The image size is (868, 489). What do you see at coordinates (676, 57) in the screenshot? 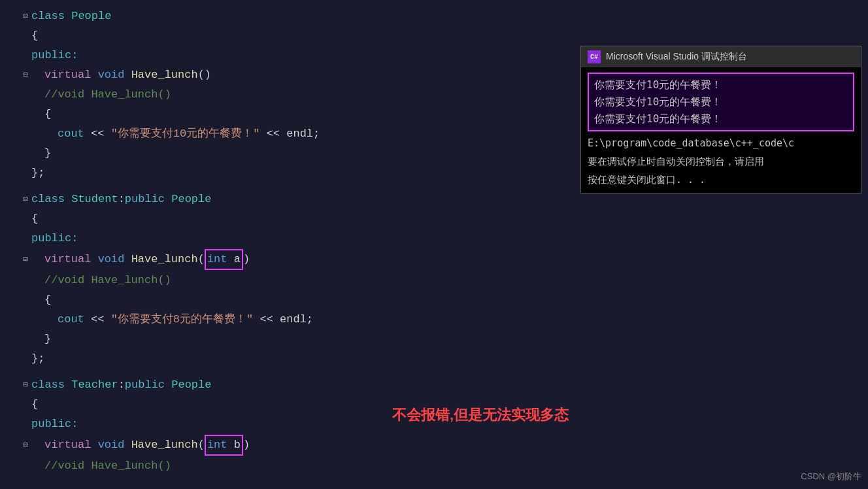
I see `vs-console-title: Microsoft Visual Studio 调试控制台` at bounding box center [676, 57].